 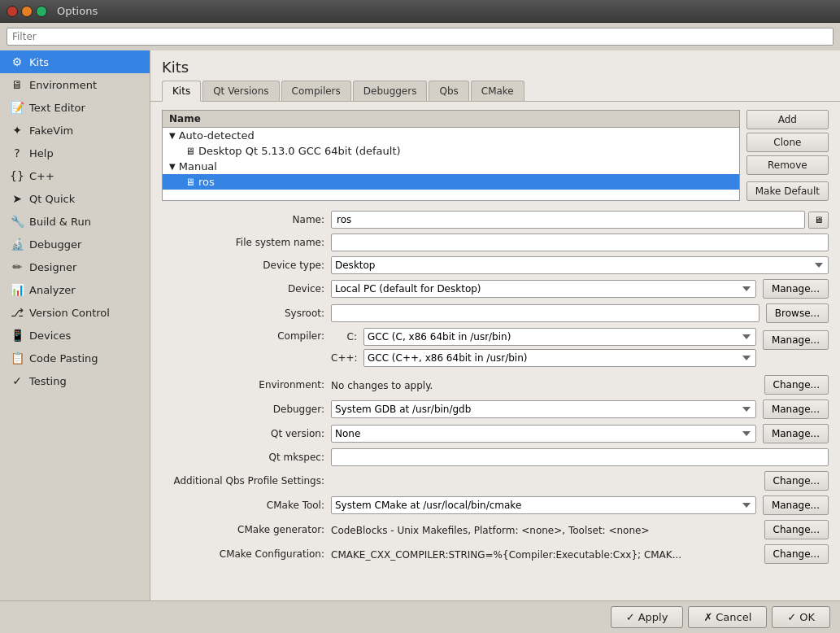 What do you see at coordinates (75, 335) in the screenshot?
I see `sidebar-item-devices: 📱 Devices` at bounding box center [75, 335].